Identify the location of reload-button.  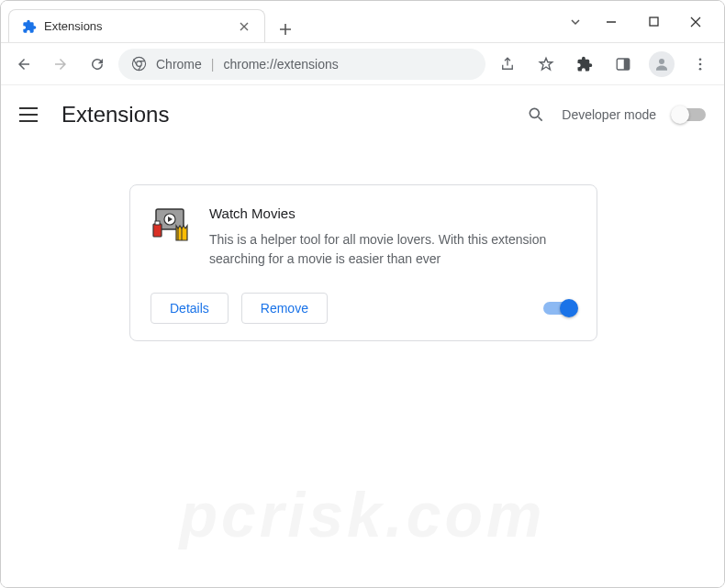
(97, 64).